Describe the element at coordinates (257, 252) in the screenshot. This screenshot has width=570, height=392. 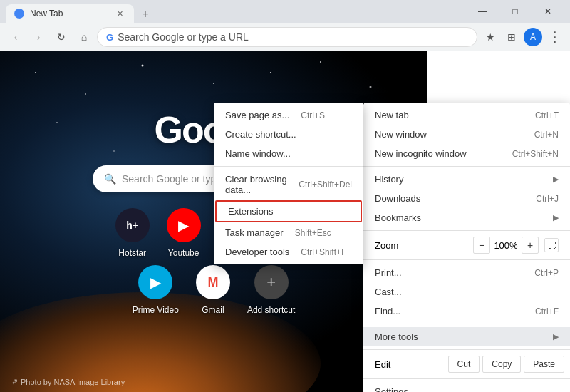
I see `developer-tools-label: Developer tools` at that location.